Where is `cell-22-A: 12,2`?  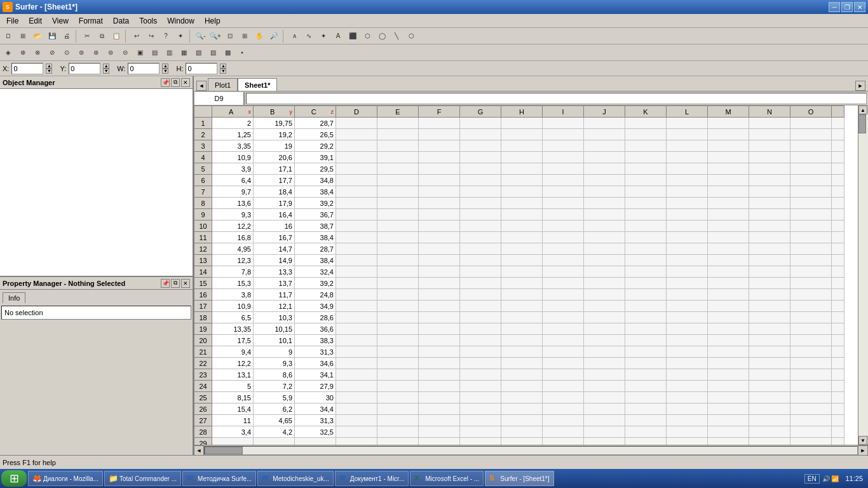
cell-22-A: 12,2 is located at coordinates (233, 363).